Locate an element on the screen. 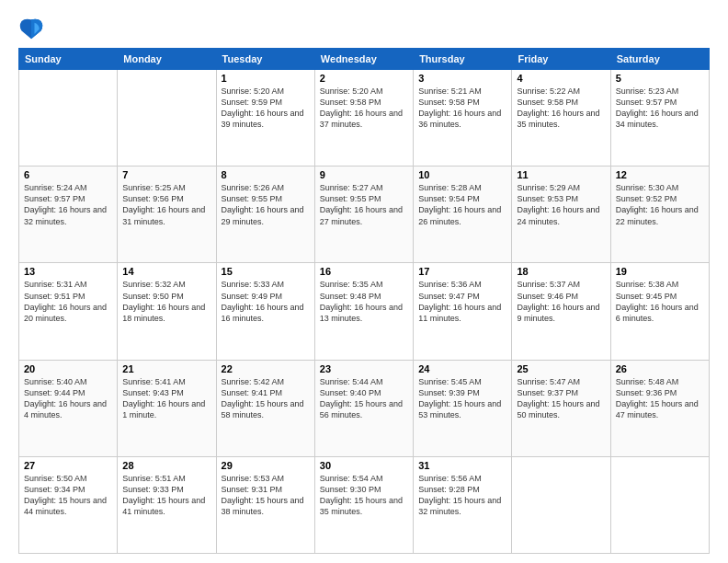  day-number: 17 is located at coordinates (462, 271).